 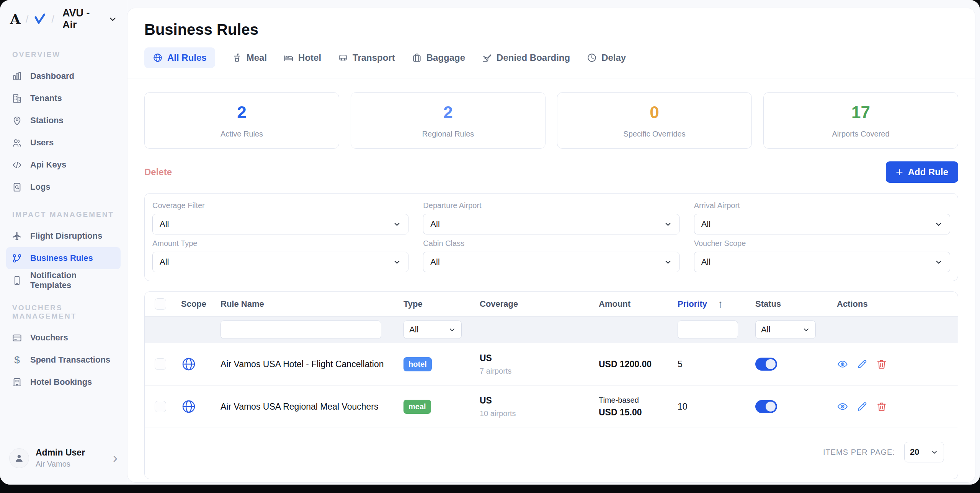 What do you see at coordinates (83, 19) in the screenshot?
I see `tenant-name: AVU - Air` at bounding box center [83, 19].